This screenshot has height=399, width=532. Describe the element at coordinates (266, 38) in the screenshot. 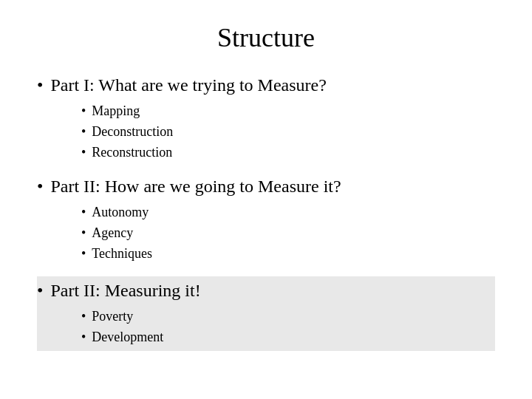

I see `slide-title: Structure` at that location.